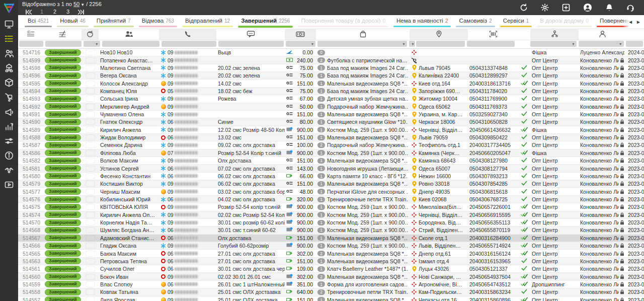  I want to click on bell-icon, so click(609, 8).